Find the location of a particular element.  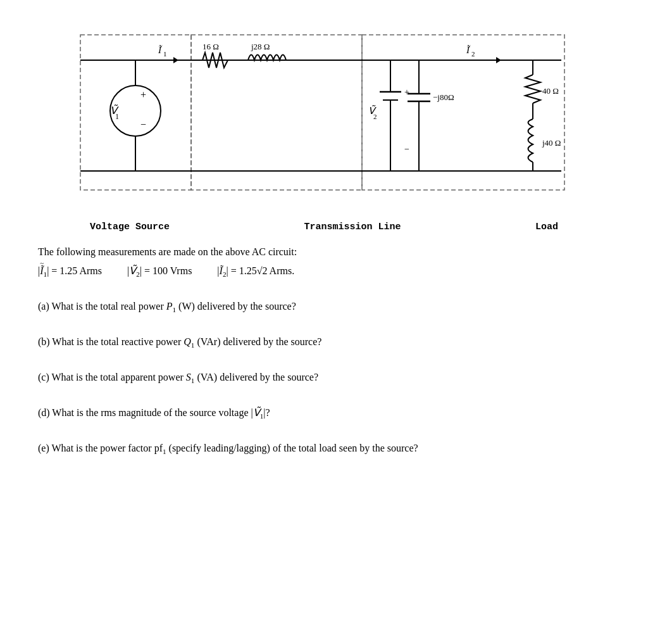

voltage-source-label: Voltage Source is located at coordinates (130, 227).